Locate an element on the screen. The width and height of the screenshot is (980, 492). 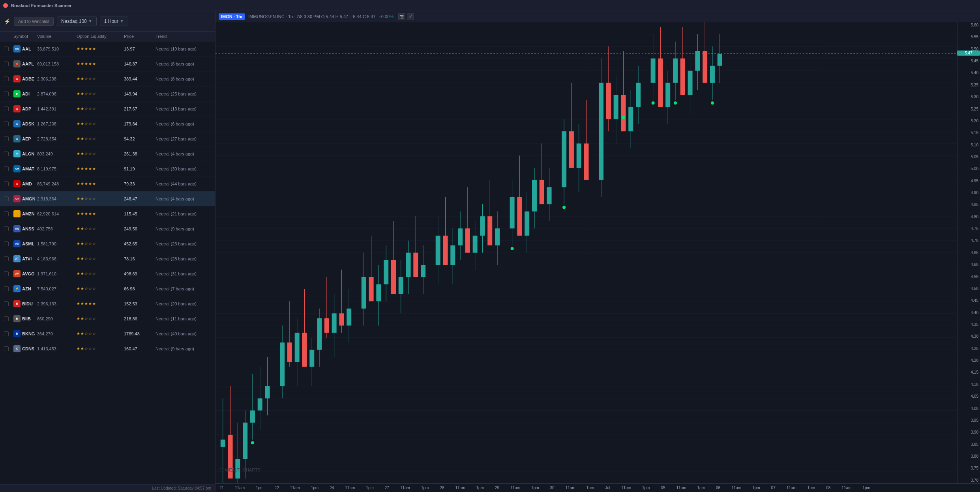
table-row: A AEP 2,728,354 ★★☆☆☆ 94.32 Neutral (27 … is located at coordinates (107, 139).